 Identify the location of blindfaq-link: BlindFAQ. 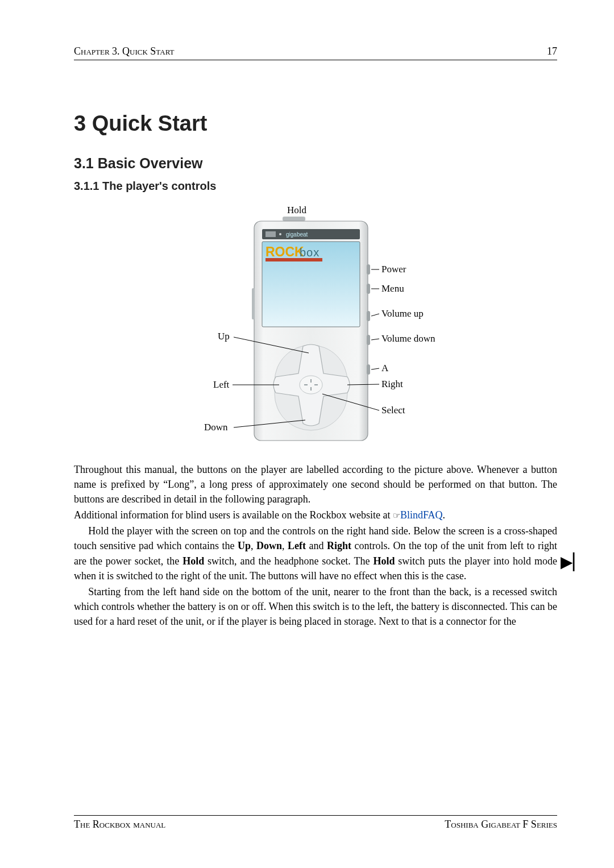
(422, 515).